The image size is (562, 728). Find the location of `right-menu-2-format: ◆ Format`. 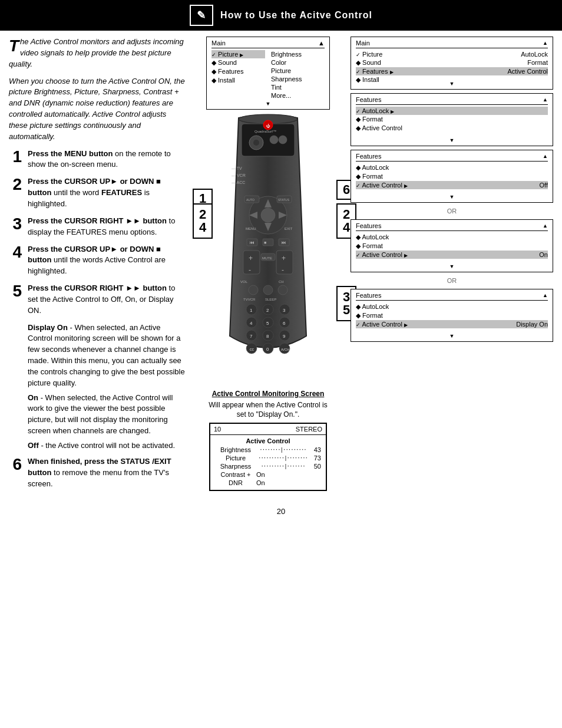

right-menu-2-format: ◆ Format is located at coordinates (452, 119).